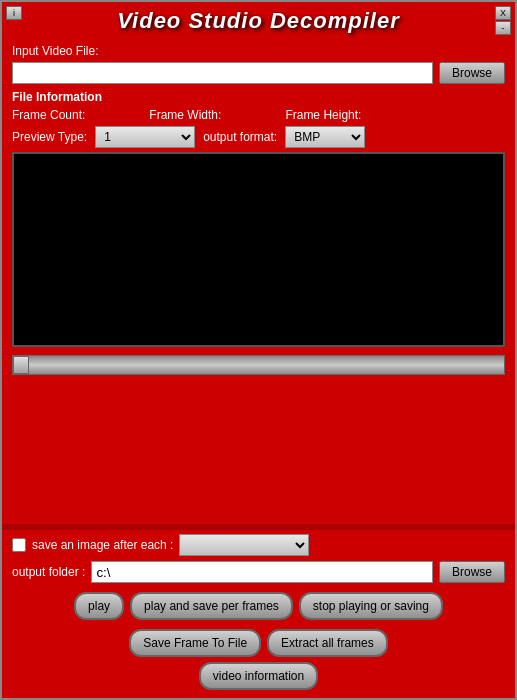  Describe the element at coordinates (503, 13) in the screenshot. I see `close-button: X` at that location.